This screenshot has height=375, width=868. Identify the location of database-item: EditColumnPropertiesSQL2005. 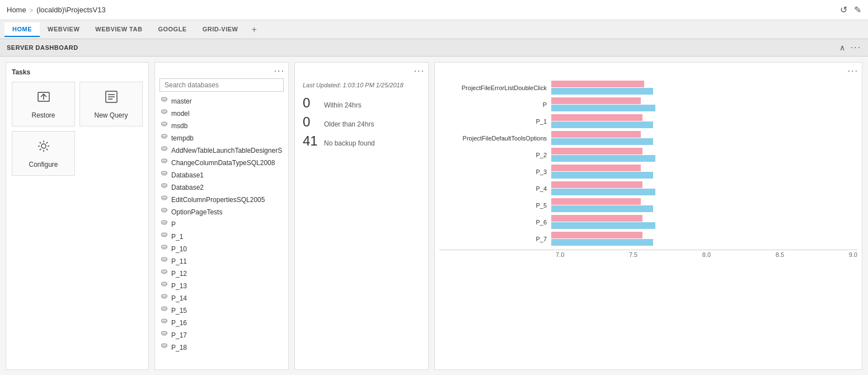
(222, 200).